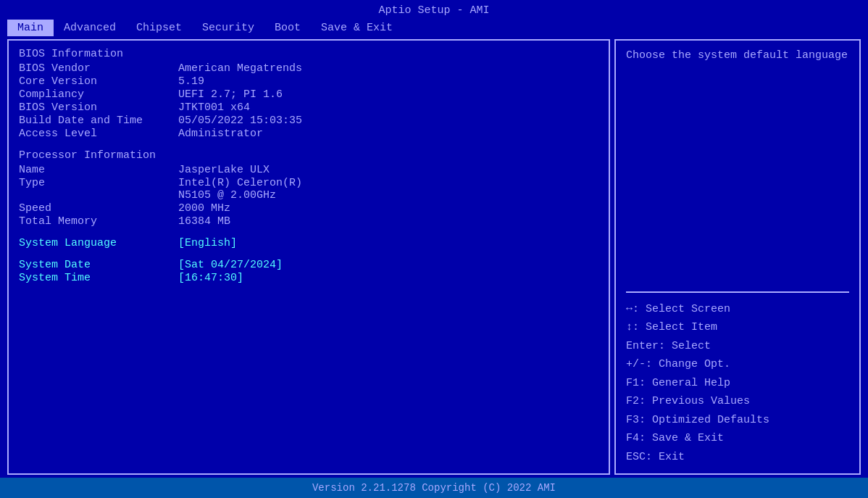 The image size is (868, 498). What do you see at coordinates (309, 157) in the screenshot?
I see `processor-section-title-row: Processor Information` at bounding box center [309, 157].